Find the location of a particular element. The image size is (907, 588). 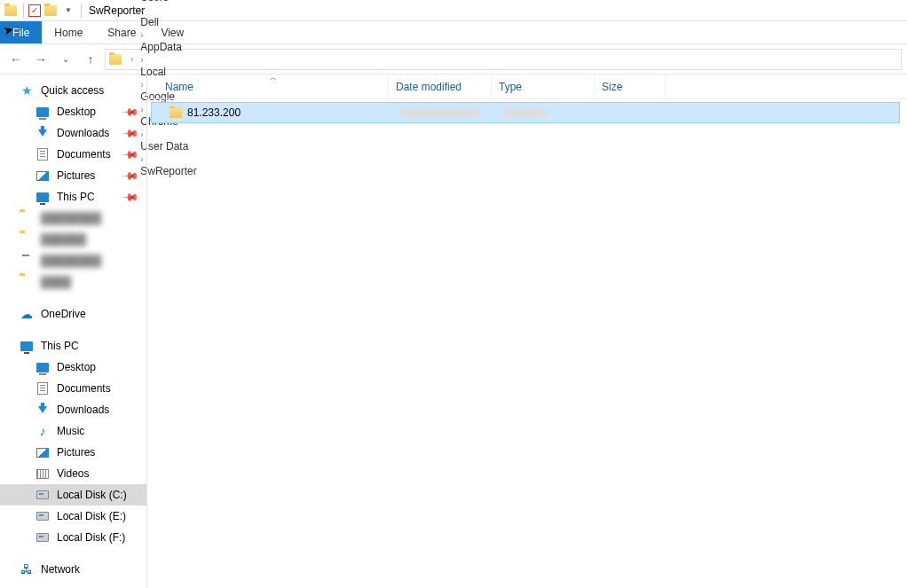

label: Videos is located at coordinates (73, 474).